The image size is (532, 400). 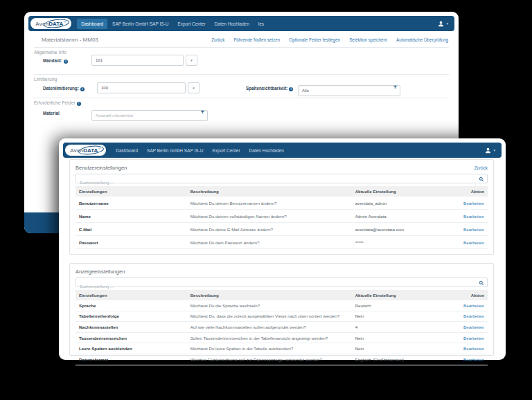 I want to click on logo-registered-mark: ®, so click(x=65, y=22).